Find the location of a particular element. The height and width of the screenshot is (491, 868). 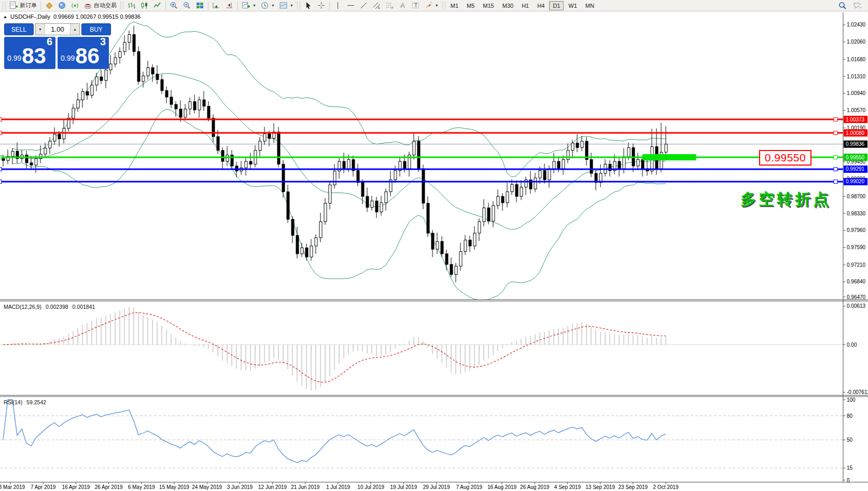

volume-input is located at coordinates (58, 29).